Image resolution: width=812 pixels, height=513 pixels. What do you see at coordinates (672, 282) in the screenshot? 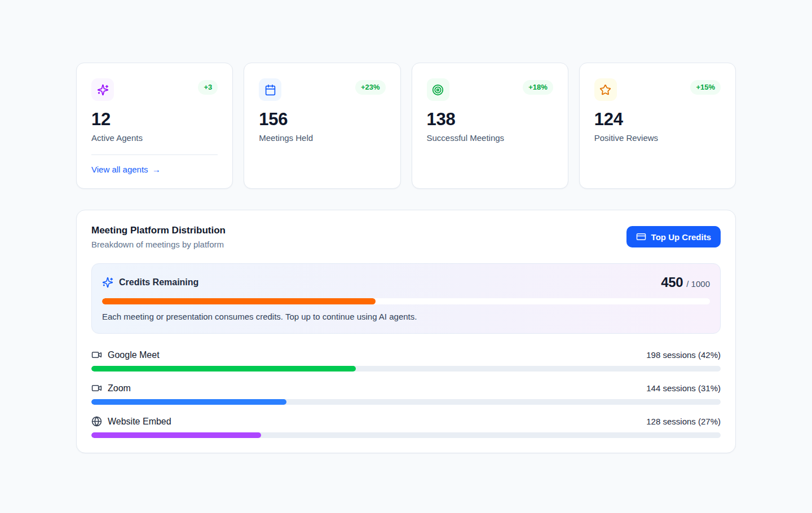
I see `credits-value: 450` at bounding box center [672, 282].